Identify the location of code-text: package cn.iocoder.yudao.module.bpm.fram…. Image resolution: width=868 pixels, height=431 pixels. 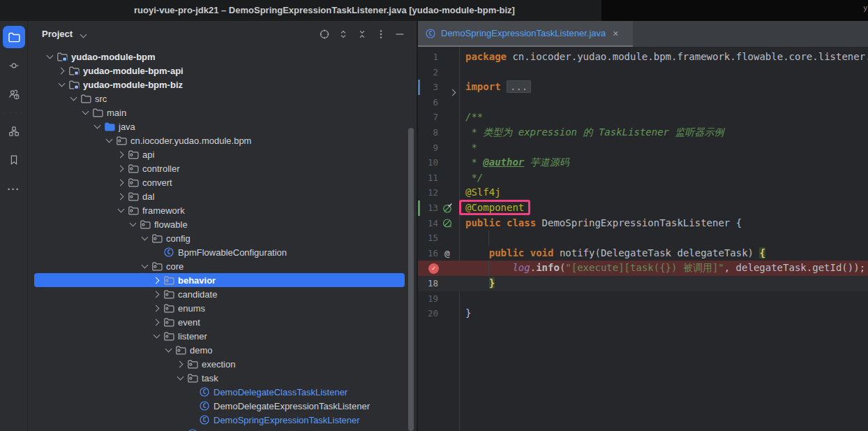
(664, 57).